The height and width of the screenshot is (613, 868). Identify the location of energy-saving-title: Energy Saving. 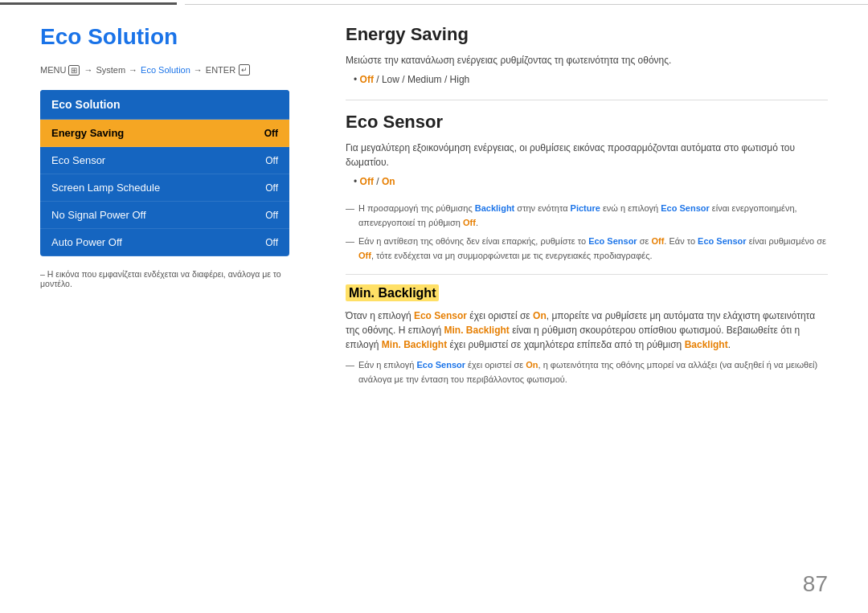
(587, 35).